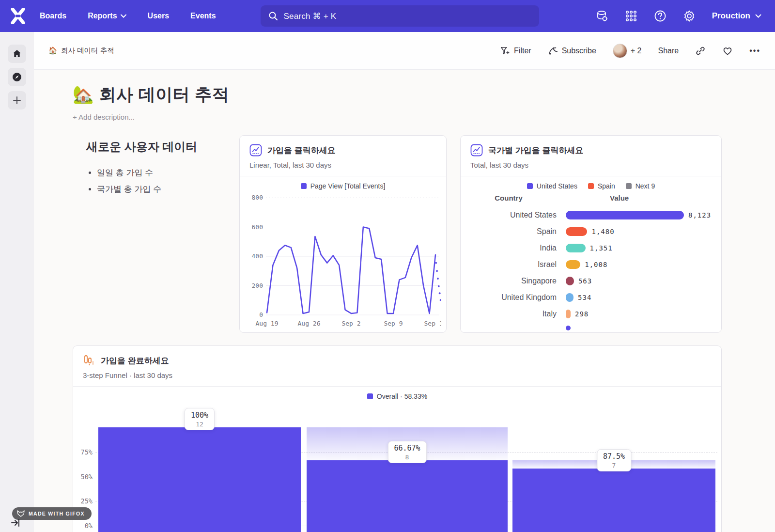 This screenshot has width=775, height=532. What do you see at coordinates (261, 315) in the screenshot?
I see `y-axis-tick: 0` at bounding box center [261, 315].